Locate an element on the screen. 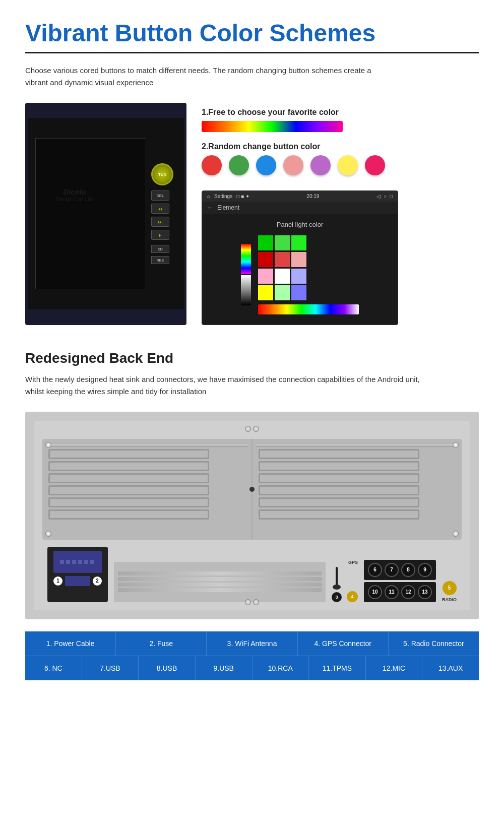 The width and height of the screenshot is (504, 835). fuse-holder is located at coordinates (78, 581).